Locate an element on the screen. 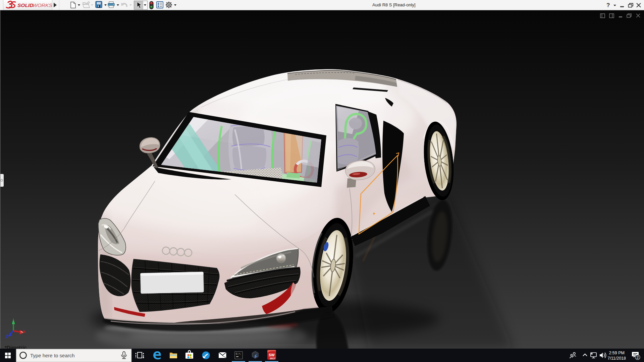  svg-text: 7/11/2018 is located at coordinates (616, 358).